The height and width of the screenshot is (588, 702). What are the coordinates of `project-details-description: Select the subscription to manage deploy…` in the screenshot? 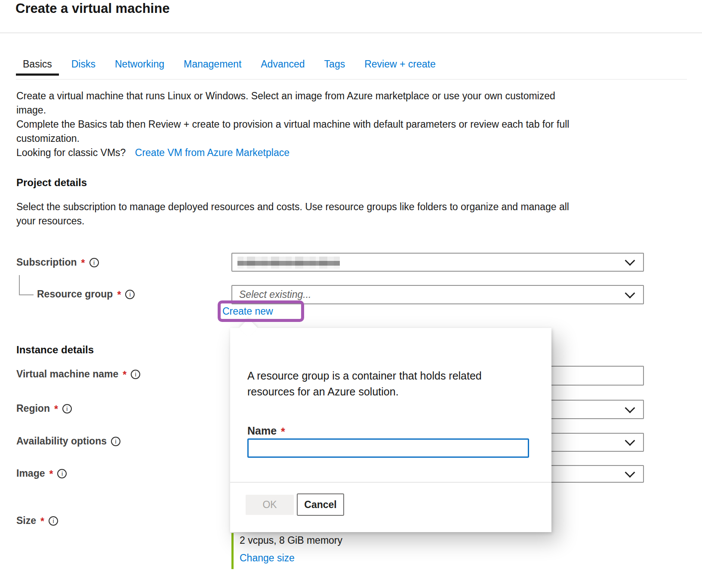 It's located at (292, 214).